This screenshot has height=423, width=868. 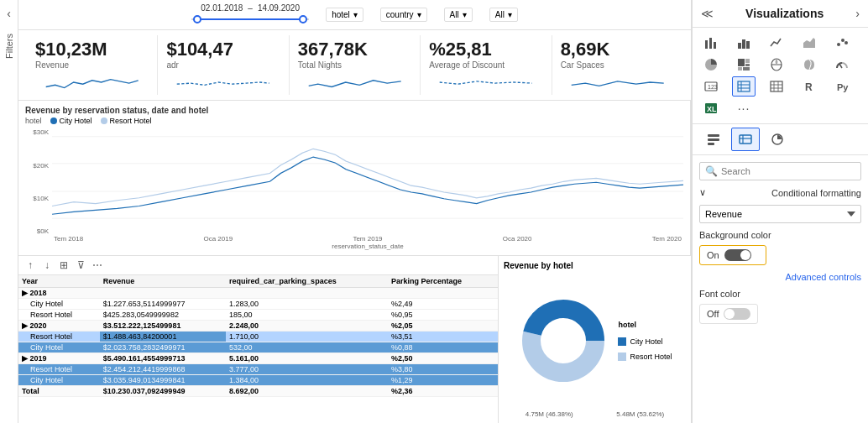 What do you see at coordinates (744, 43) in the screenshot?
I see `viz-column-chart` at bounding box center [744, 43].